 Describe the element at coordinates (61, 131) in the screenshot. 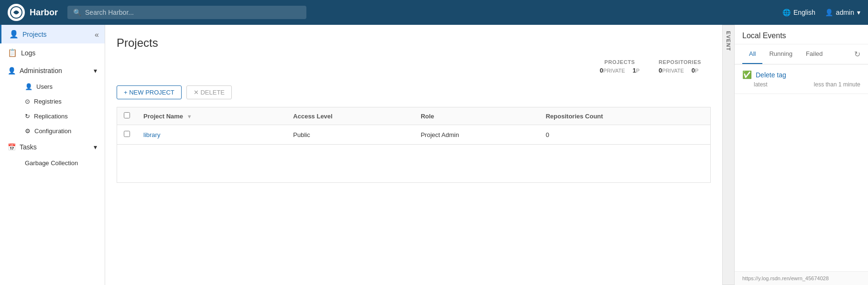

I see `sidebar-item-configuration: ⚙ Configuration` at that location.